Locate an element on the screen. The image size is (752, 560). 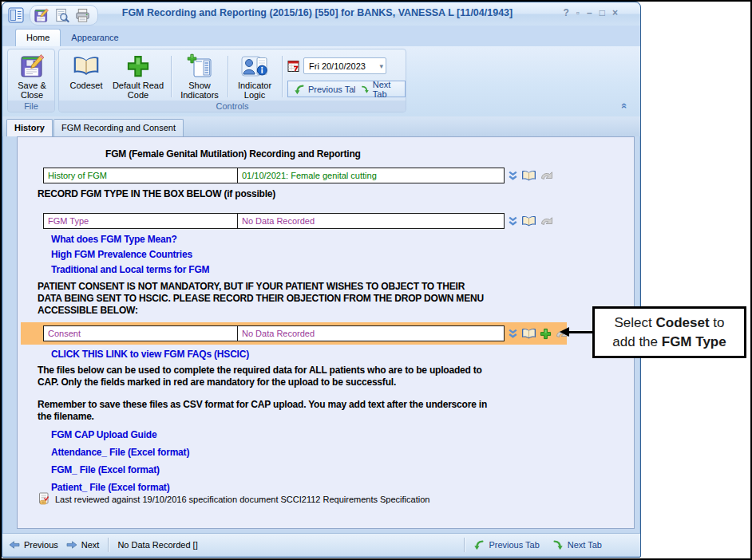
title-bar: FGM Recording and Reporting (2015/16) [5… is located at coordinates (321, 14).